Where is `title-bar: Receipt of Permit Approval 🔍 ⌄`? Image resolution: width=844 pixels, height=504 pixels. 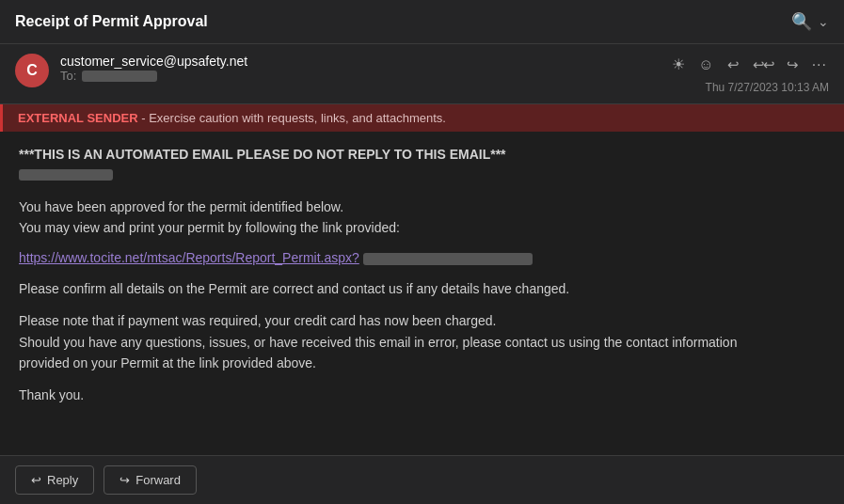 title-bar: Receipt of Permit Approval 🔍 ⌄ is located at coordinates (422, 23).